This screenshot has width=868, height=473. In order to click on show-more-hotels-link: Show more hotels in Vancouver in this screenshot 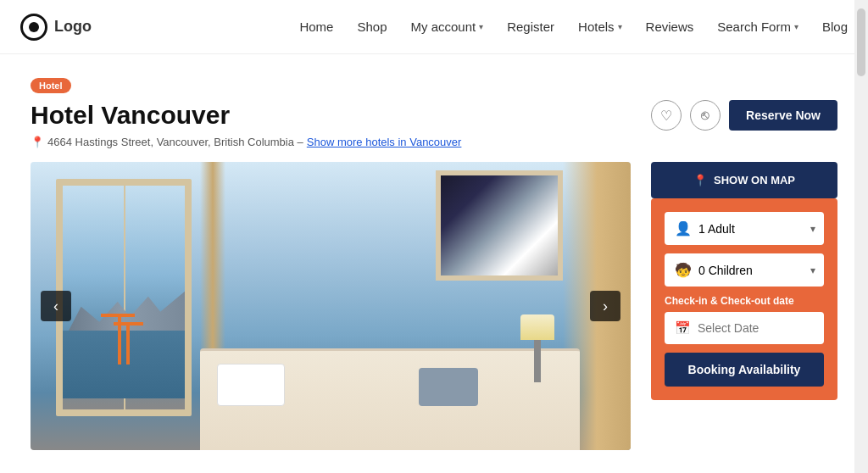, I will do `click(385, 142)`.